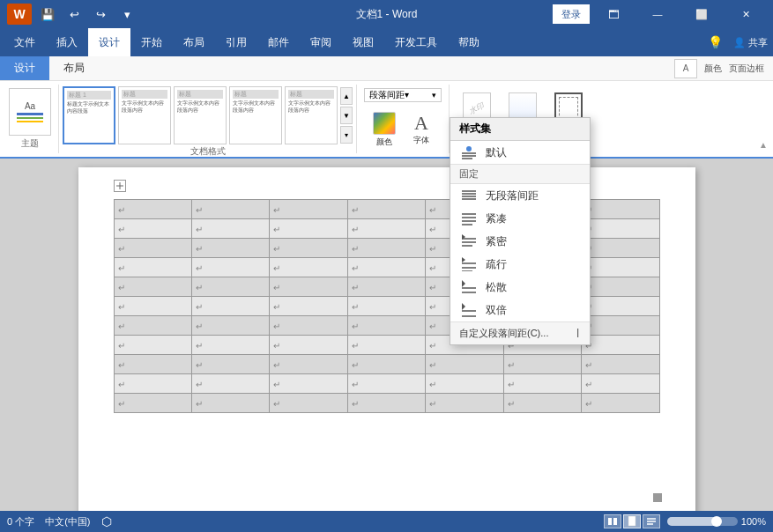  What do you see at coordinates (520, 287) in the screenshot?
I see `menu-item-relaxed: 松散` at bounding box center [520, 287].